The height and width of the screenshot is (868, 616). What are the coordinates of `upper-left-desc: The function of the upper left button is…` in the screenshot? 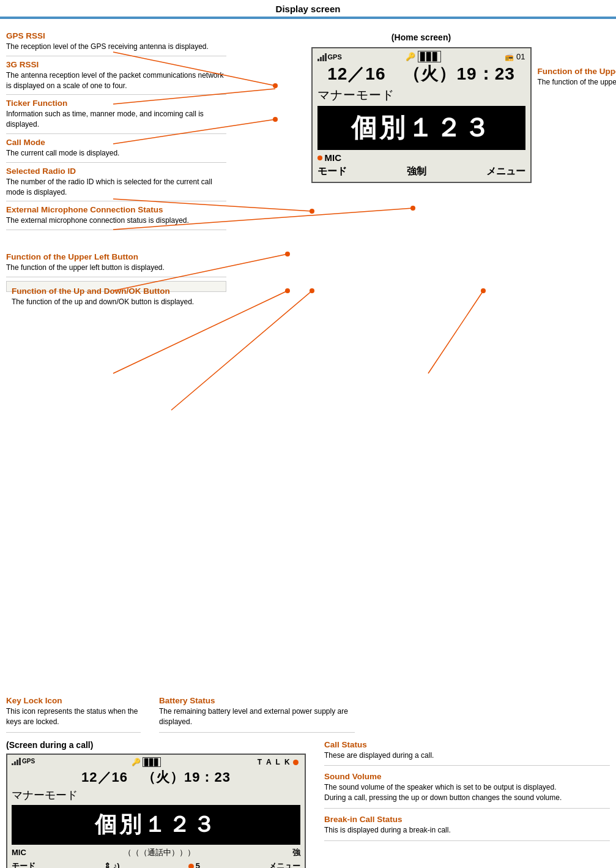 It's located at (116, 268).